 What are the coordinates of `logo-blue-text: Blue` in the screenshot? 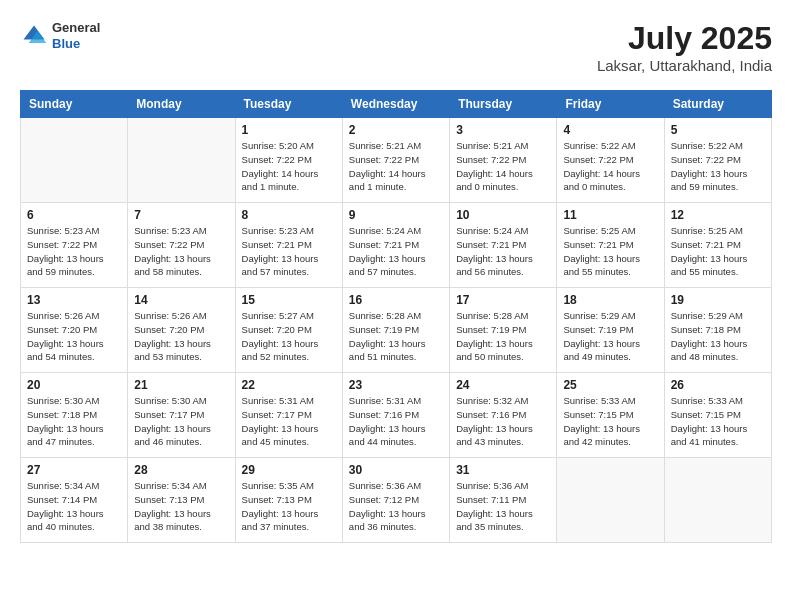 It's located at (76, 44).